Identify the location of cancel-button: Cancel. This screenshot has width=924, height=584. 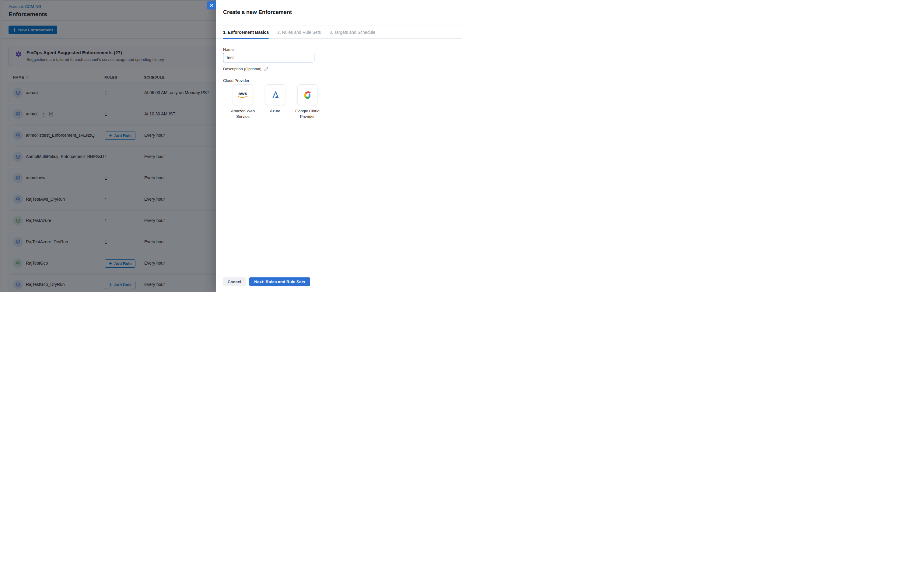
(234, 282).